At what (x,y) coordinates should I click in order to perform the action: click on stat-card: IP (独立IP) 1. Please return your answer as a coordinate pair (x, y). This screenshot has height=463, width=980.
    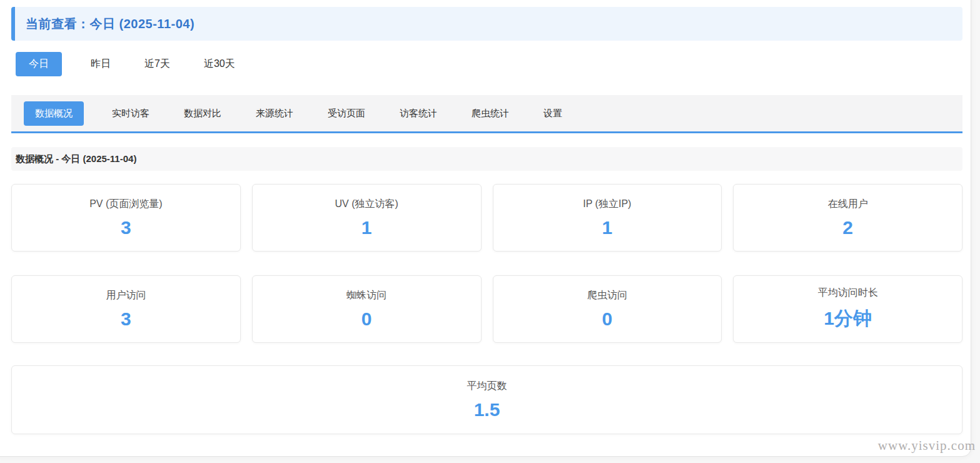
    Looking at the image, I should click on (608, 218).